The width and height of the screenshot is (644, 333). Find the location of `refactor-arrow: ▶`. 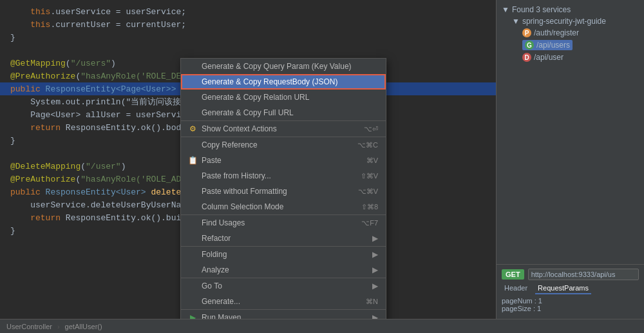

refactor-arrow: ▶ is located at coordinates (375, 238).